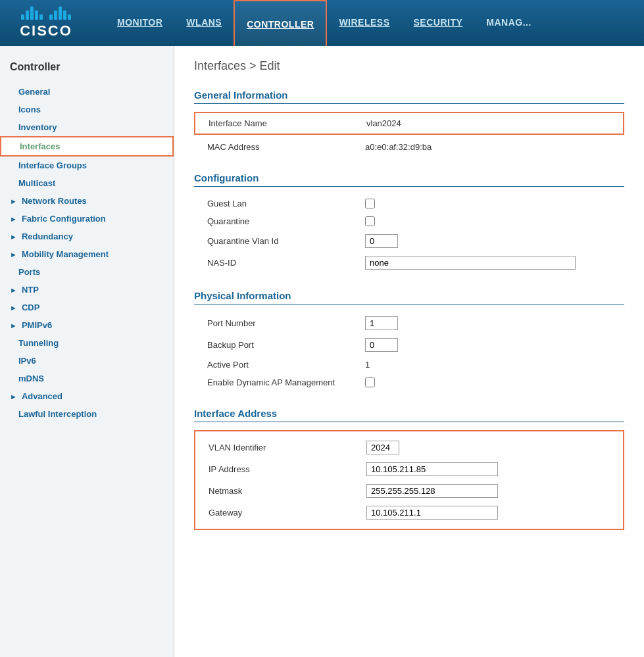 Image resolution: width=644 pixels, height=657 pixels. What do you see at coordinates (399, 147) in the screenshot?
I see `mac-address-value: a0:e0:af:32:d9:ba` at bounding box center [399, 147].